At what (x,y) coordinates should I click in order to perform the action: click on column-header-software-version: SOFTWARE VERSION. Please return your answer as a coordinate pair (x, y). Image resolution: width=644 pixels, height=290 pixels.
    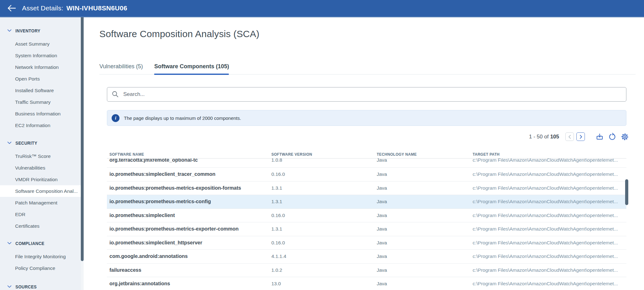
    Looking at the image, I should click on (292, 154).